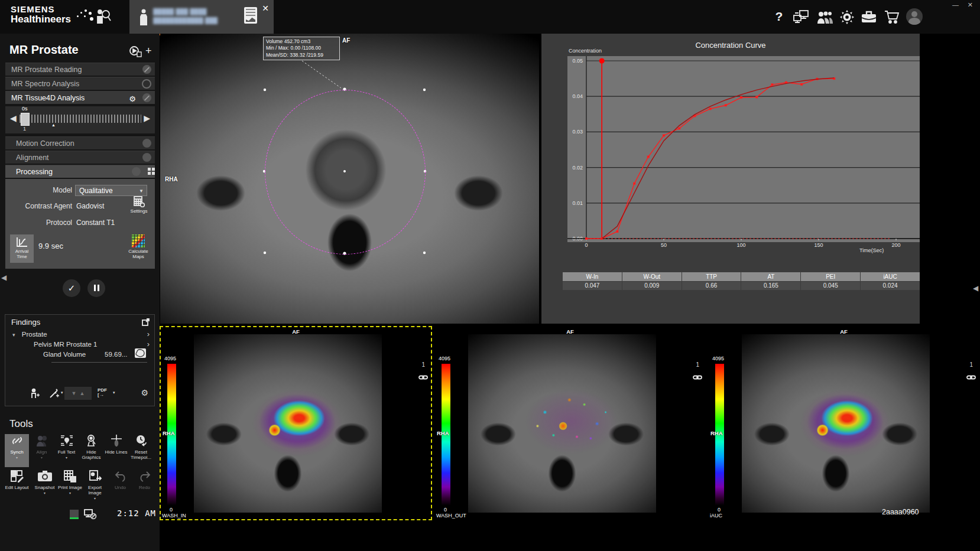 This screenshot has width=980, height=551. I want to click on svg-text: 0.03, so click(577, 132).